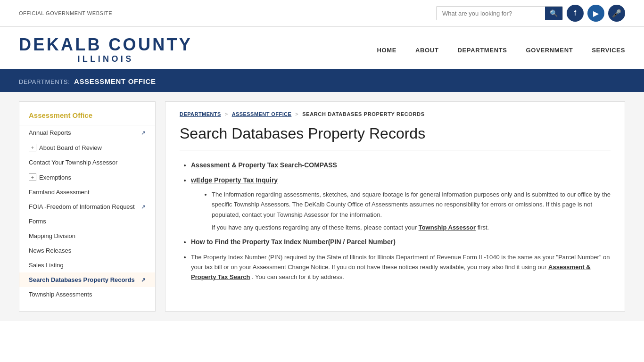  What do you see at coordinates (71, 148) in the screenshot?
I see `sidebar-item-label: About Board of Review` at bounding box center [71, 148].